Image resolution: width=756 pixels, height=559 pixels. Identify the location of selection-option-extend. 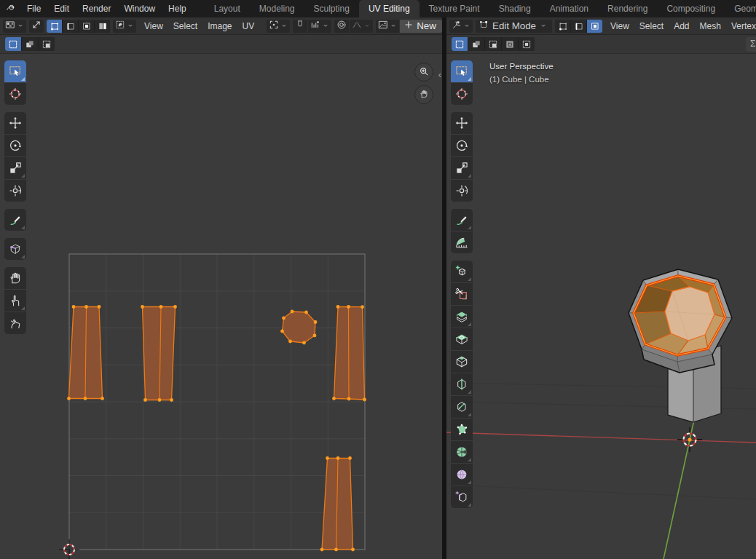
(30, 44).